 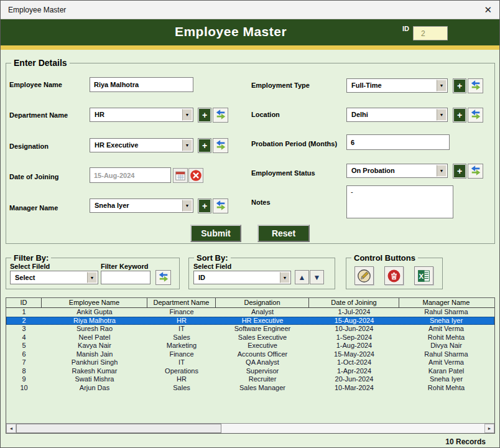 I want to click on notes-input: -, so click(x=400, y=202).